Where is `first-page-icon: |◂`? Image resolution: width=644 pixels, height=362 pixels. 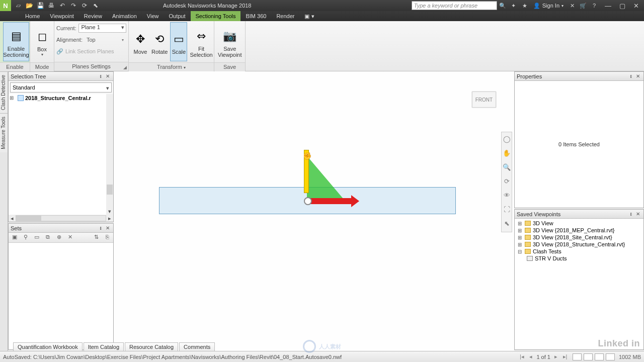
first-page-icon: |◂ is located at coordinates (522, 357).